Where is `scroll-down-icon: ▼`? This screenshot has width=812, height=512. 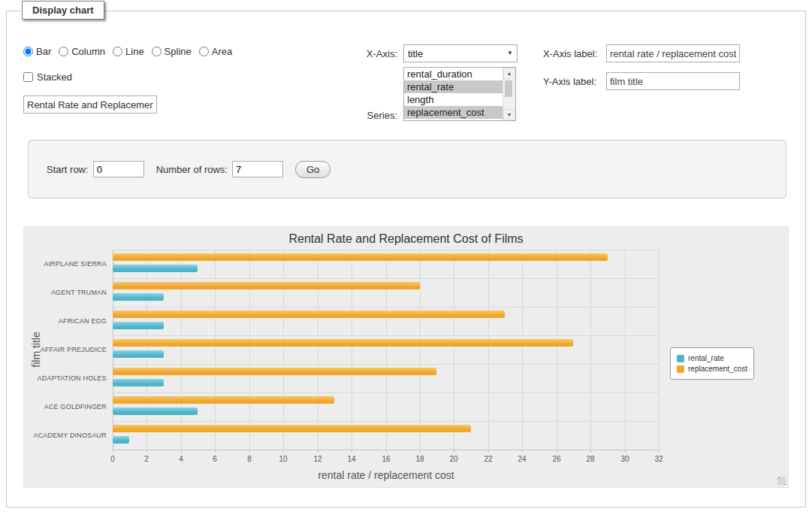
scroll-down-icon: ▼ is located at coordinates (509, 114).